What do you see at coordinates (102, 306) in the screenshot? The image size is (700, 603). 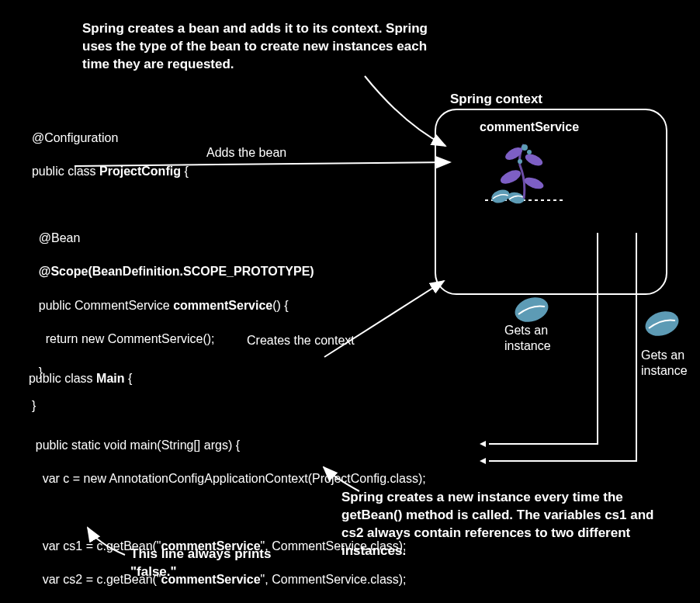 I see `config-l5a: public CommentService` at bounding box center [102, 306].